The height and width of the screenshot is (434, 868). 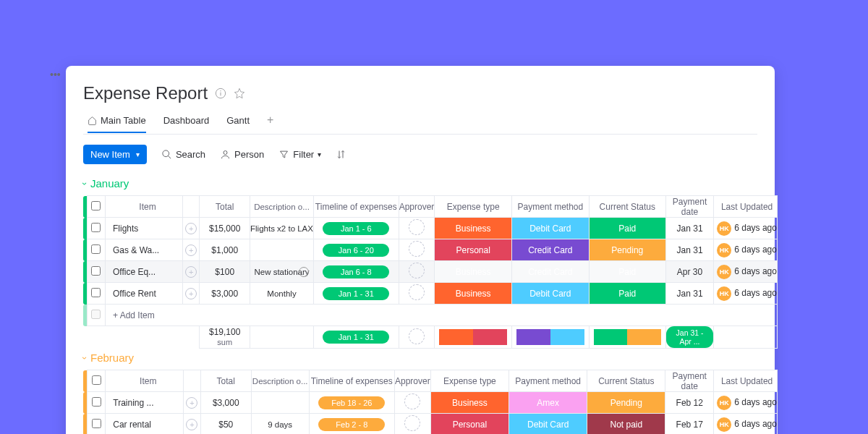 What do you see at coordinates (430, 315) in the screenshot?
I see `add-item-row: + Add Item` at bounding box center [430, 315].